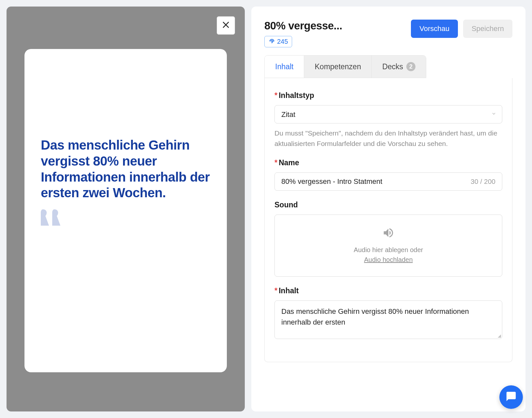 This screenshot has width=532, height=418. Describe the element at coordinates (272, 42) in the screenshot. I see `fingerprint-icon` at that location.